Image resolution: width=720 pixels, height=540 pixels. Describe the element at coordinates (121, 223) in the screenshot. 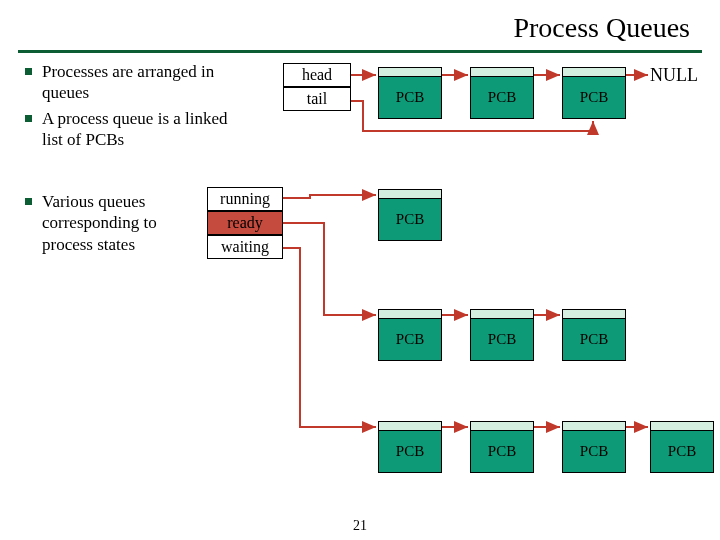

I see `bullet-text: Various queues corresponding to process …` at that location.